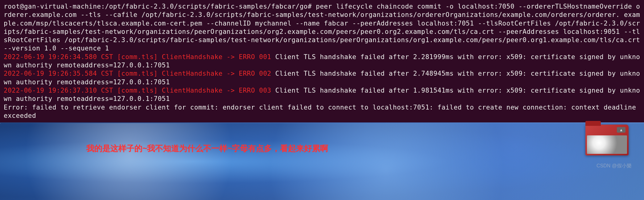  Describe the element at coordinates (322, 78) in the screenshot. I see `error-line-2: 2022-06-19 19:26:35.584 CST [comm.tls] C…` at that location.